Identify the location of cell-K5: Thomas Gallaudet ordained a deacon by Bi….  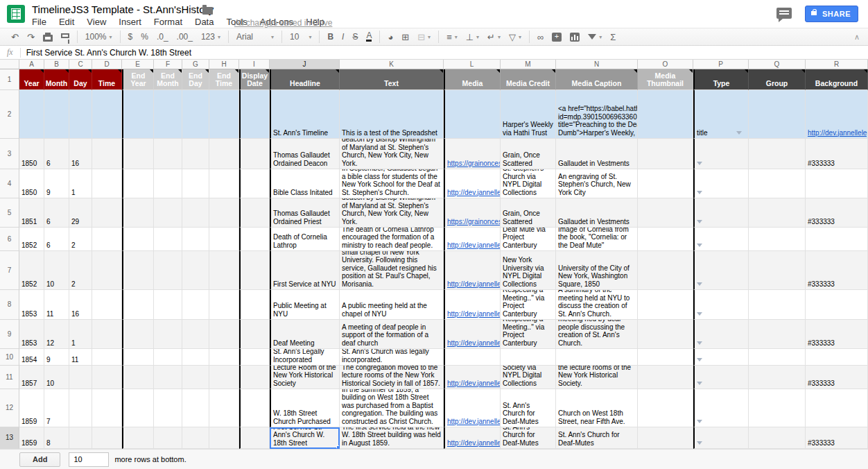
(392, 213).